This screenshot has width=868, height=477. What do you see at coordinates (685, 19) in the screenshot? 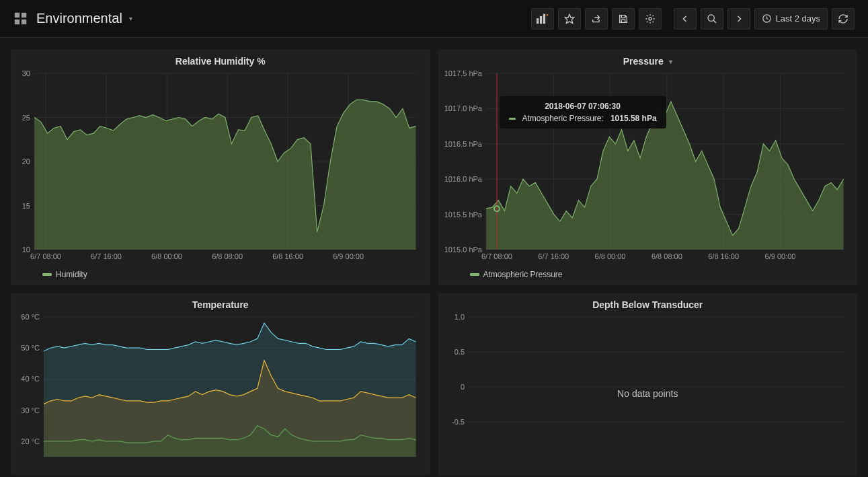
I see `time-back-button` at bounding box center [685, 19].